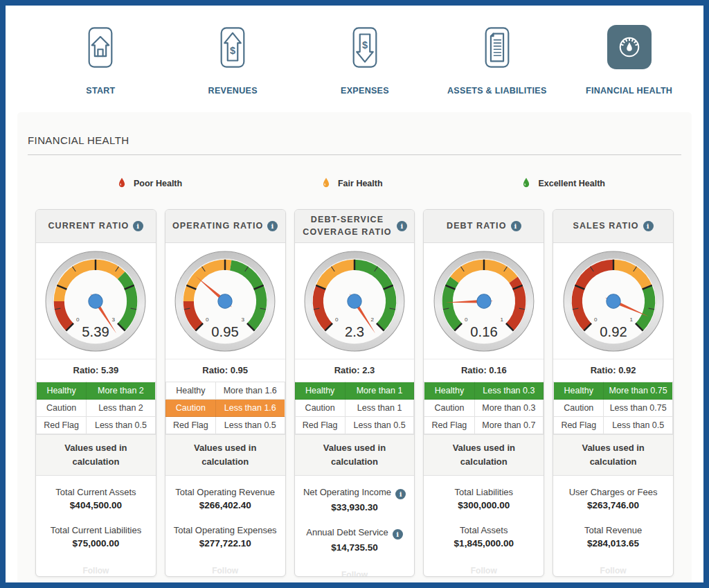  Describe the element at coordinates (96, 409) in the screenshot. I see `status-row-caution: Caution Less than 2` at that location.